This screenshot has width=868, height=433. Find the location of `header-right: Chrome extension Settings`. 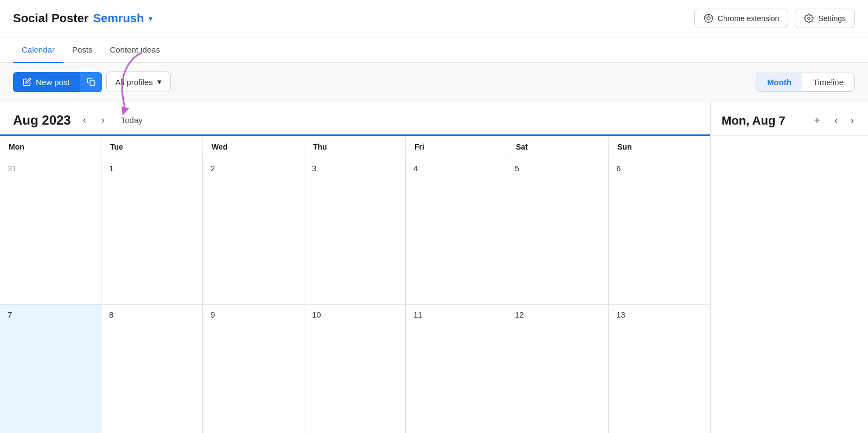

header-right: Chrome extension Settings is located at coordinates (775, 18).